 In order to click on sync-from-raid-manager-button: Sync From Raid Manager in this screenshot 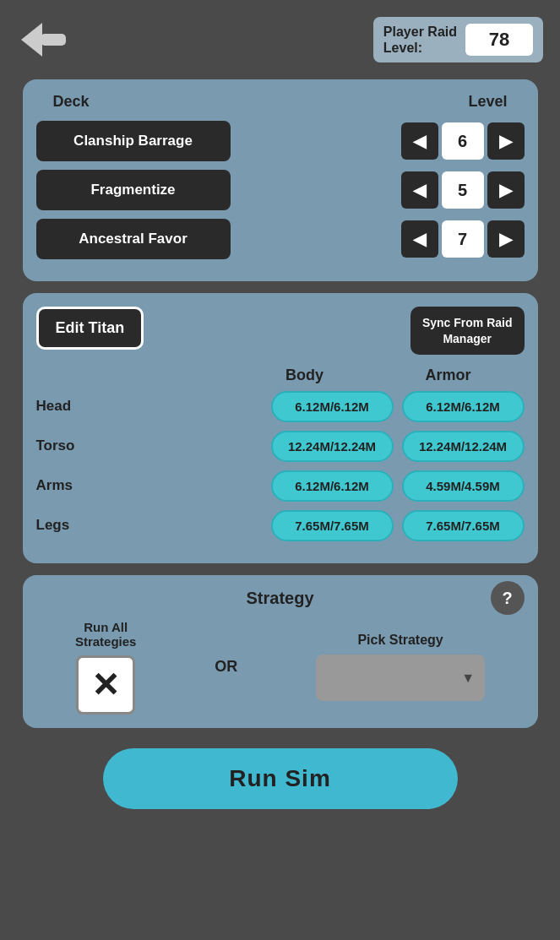, I will do `click(468, 330)`.